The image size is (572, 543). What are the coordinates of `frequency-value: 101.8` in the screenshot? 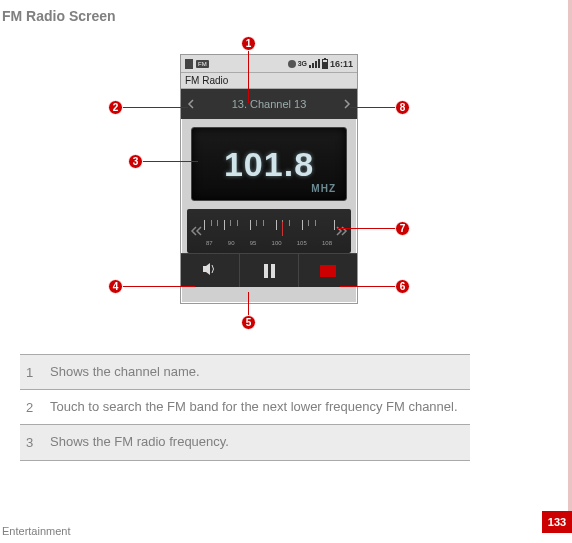 It's located at (269, 164).